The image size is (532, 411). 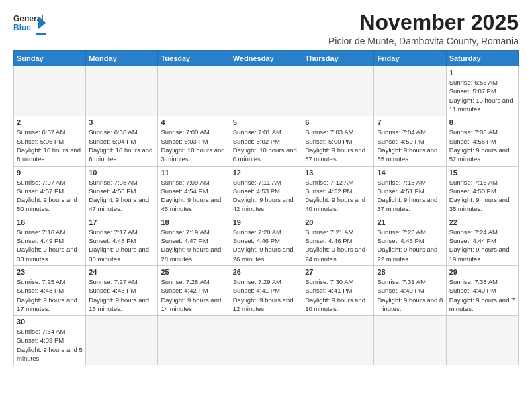 What do you see at coordinates (266, 290) in the screenshot?
I see `calendar-week-row: 23Sunrise: 7:25 AMSunset: 4:43 PMDayligh…` at bounding box center [266, 290].